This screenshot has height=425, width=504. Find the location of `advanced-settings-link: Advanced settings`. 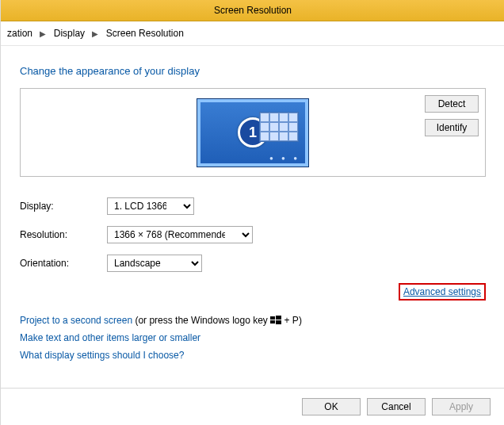

advanced-settings-link: Advanced settings is located at coordinates (442, 292).